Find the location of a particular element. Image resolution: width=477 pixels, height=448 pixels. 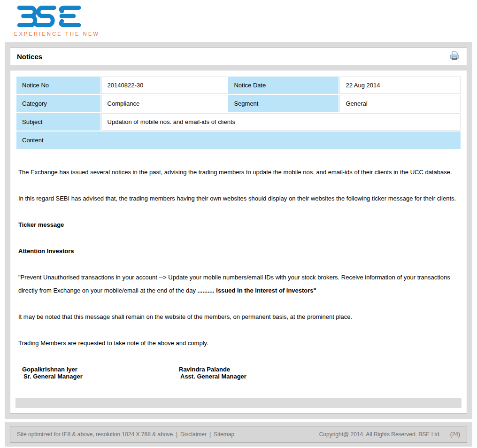

table-row: Content is located at coordinates (238, 140).